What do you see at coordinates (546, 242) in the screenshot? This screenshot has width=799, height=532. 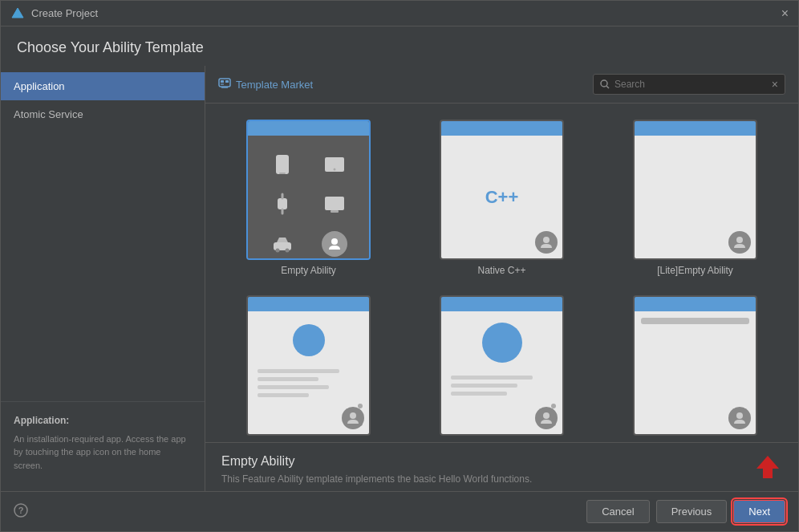 I see `cpp-badge` at bounding box center [546, 242].